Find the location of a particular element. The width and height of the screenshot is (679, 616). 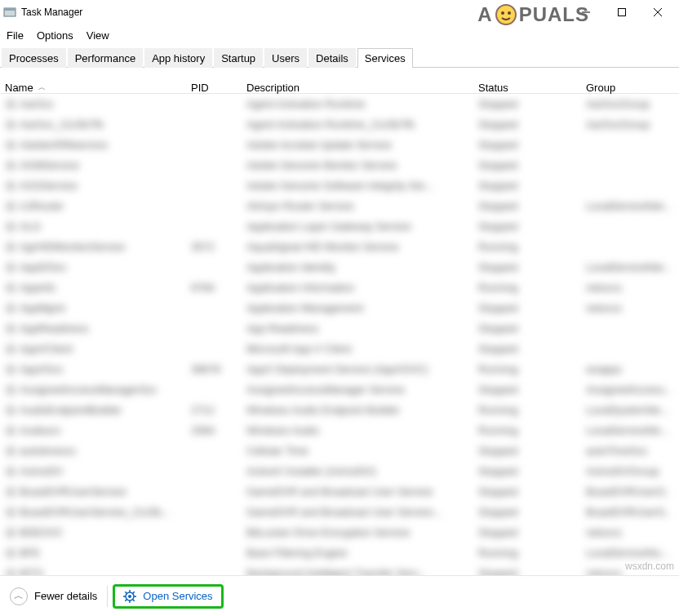

cell-name: AgrHIDMonitorService is located at coordinates (72, 246).